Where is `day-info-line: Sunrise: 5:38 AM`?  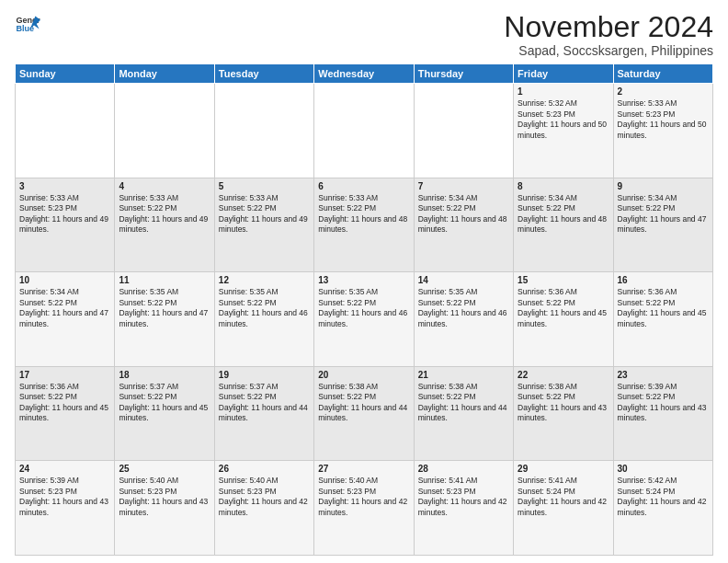 day-info-line: Sunrise: 5:38 AM is located at coordinates (463, 386).